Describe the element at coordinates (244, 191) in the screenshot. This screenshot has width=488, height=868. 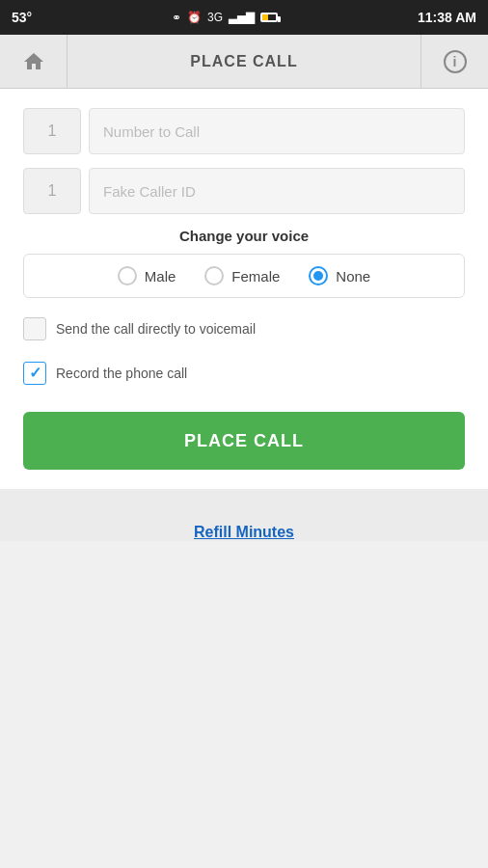
I see `fake-caller-id-row: 1` at that location.